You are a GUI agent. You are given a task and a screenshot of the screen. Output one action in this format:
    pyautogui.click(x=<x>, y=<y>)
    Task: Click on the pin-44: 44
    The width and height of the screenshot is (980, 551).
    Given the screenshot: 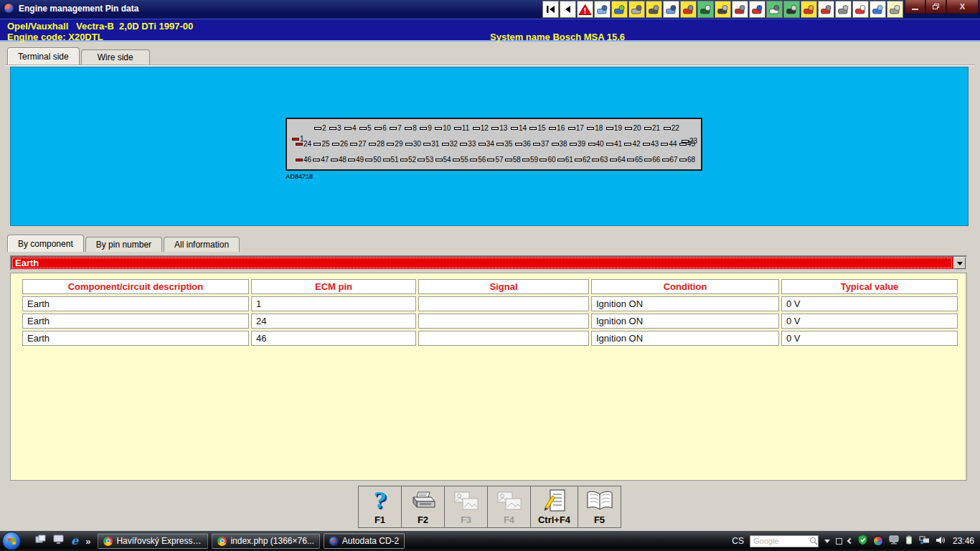 What is the action you would take?
    pyautogui.click(x=669, y=144)
    